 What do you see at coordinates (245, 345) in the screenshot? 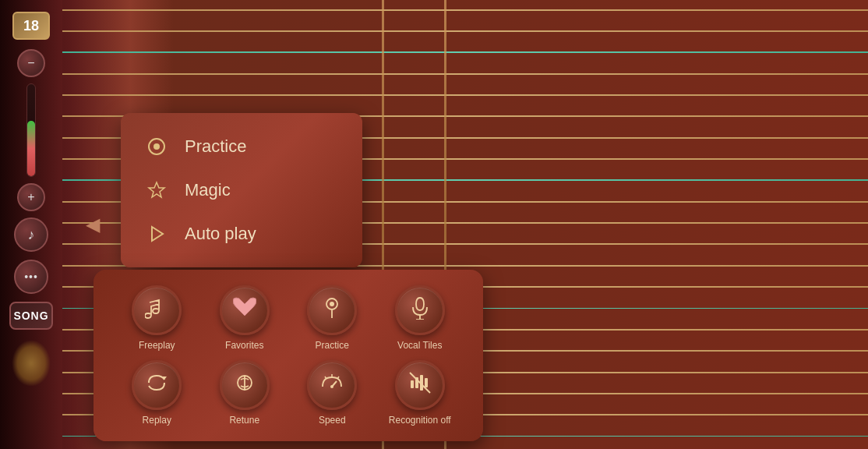
I see `favorites-label: Favorites` at bounding box center [245, 345].